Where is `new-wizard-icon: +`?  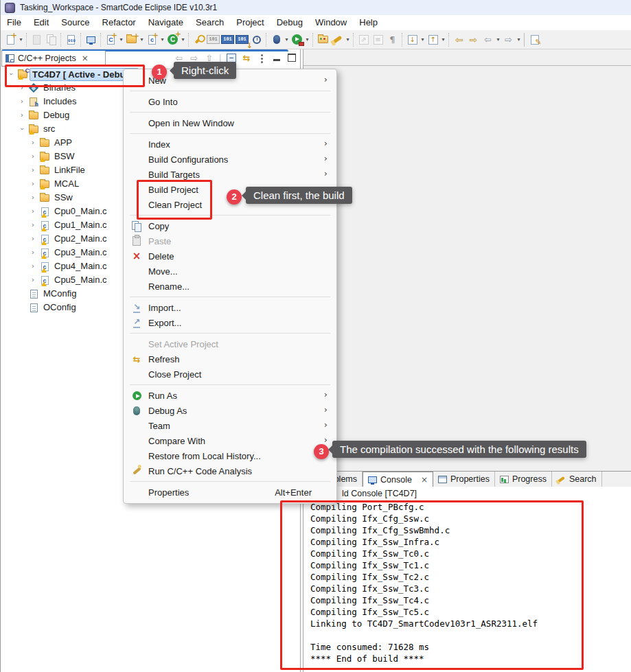
new-wizard-icon: + is located at coordinates (11, 40).